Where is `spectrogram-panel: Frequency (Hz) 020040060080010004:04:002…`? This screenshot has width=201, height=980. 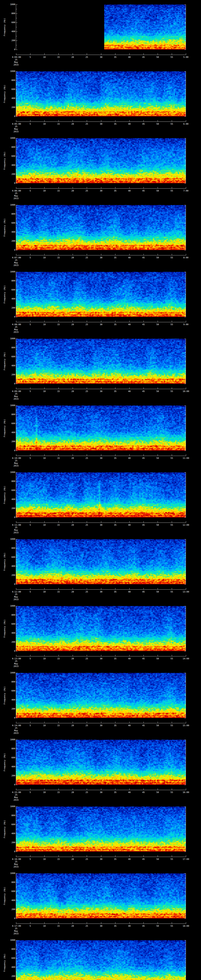 spectrogram-panel: Frequency (Hz) 020040060080010004:04:002… is located at coordinates (100, 33).